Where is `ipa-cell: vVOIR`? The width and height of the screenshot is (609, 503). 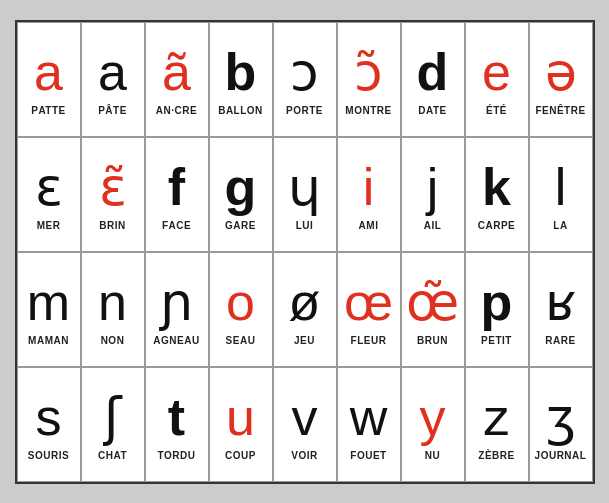
ipa-cell: vVOIR is located at coordinates (305, 424).